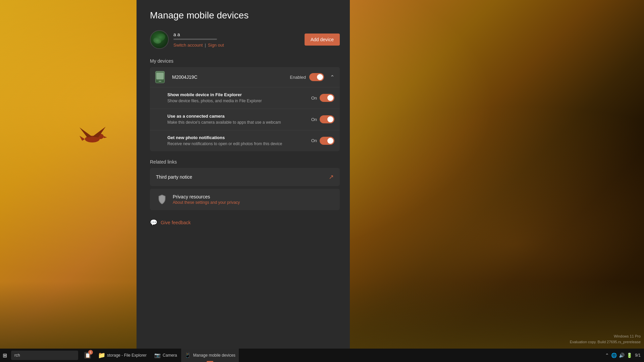 The height and width of the screenshot is (362, 644). What do you see at coordinates (332, 77) in the screenshot?
I see `collapse-chevron-icon: ⌃` at bounding box center [332, 77].